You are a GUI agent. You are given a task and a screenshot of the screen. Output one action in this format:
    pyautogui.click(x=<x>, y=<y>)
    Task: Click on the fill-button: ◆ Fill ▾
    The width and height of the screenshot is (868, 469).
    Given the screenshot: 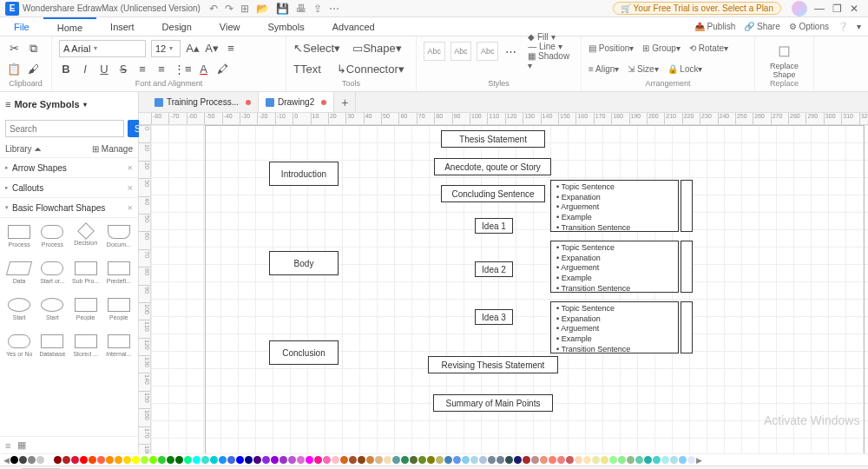 What is the action you would take?
    pyautogui.click(x=550, y=36)
    